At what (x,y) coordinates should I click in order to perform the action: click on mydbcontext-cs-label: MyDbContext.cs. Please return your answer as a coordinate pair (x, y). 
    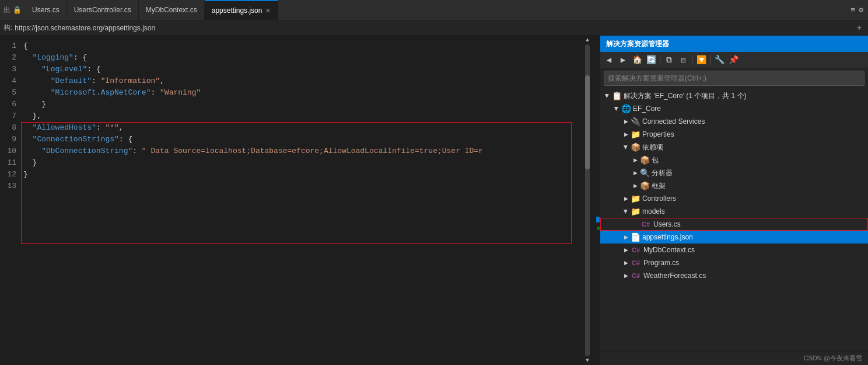
    Looking at the image, I should click on (755, 250).